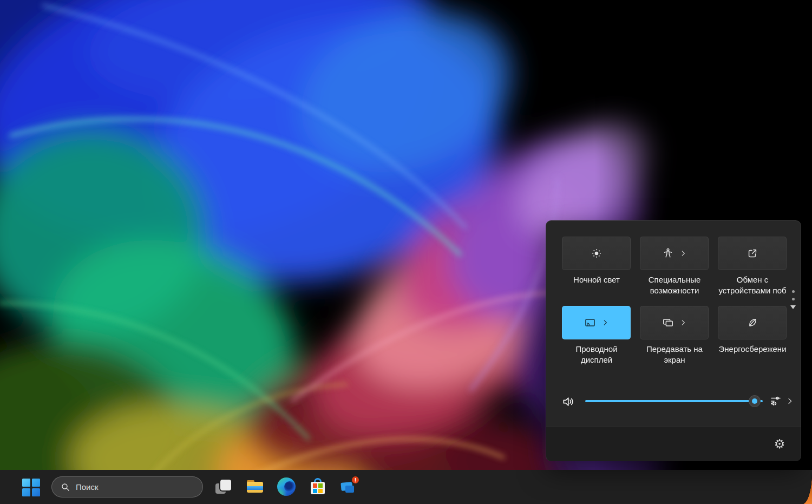 This screenshot has height=504, width=812. What do you see at coordinates (31, 487) in the screenshot?
I see `windows-start-icon` at bounding box center [31, 487].